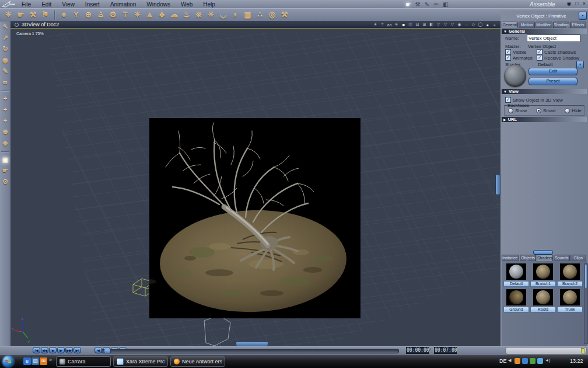 The width and height of the screenshot is (588, 368). What do you see at coordinates (5, 110) in the screenshot?
I see `translate-xz-tool-icon: +` at bounding box center [5, 110].